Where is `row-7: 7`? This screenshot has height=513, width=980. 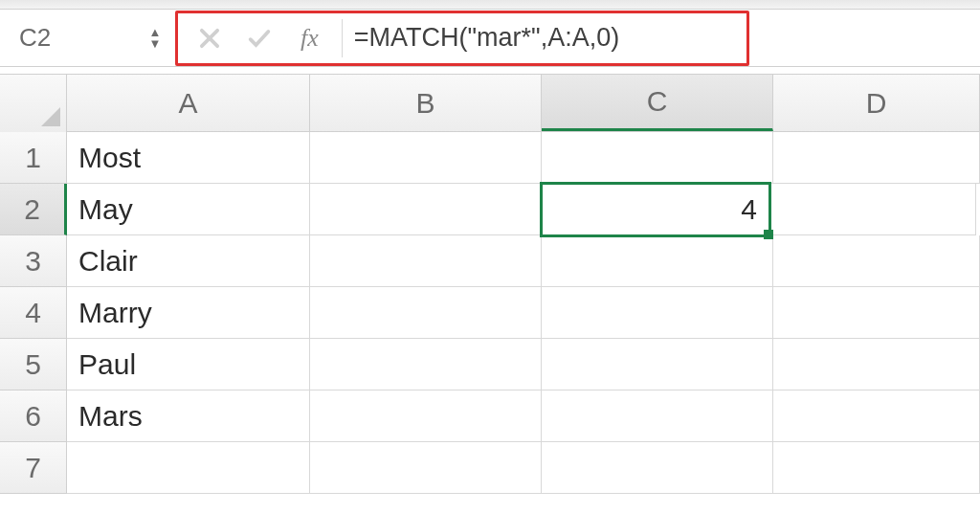 row-7: 7 is located at coordinates (490, 468).